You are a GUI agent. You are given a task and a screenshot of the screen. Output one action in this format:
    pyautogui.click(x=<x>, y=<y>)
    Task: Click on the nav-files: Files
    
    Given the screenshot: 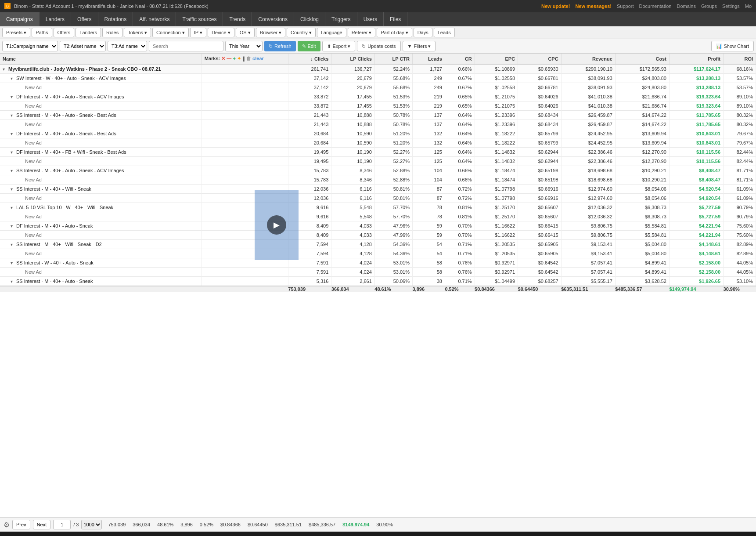 What is the action you would take?
    pyautogui.click(x=396, y=19)
    